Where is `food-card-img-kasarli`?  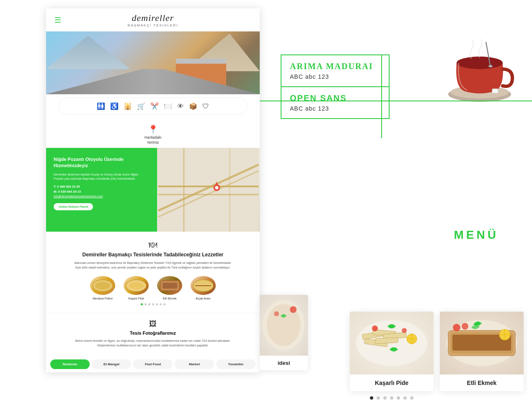 food-card-img-kasarli is located at coordinates (392, 343).